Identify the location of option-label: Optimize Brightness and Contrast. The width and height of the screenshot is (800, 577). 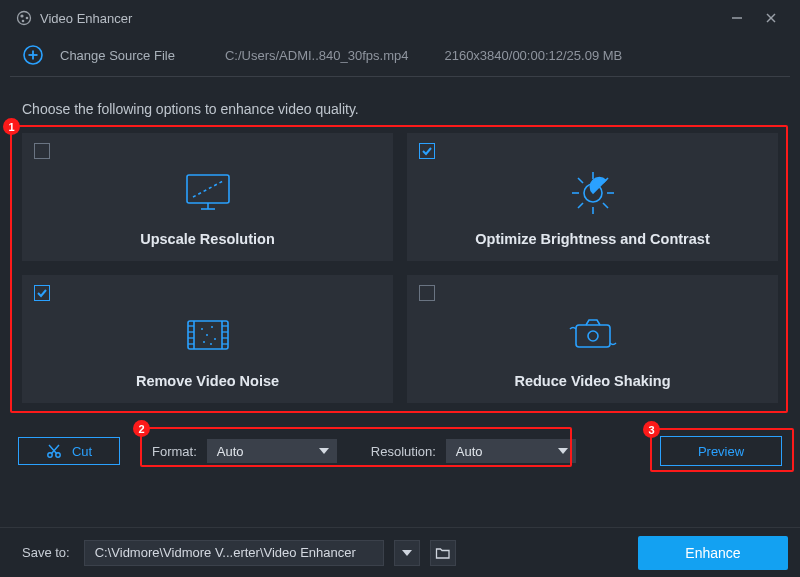
(592, 239).